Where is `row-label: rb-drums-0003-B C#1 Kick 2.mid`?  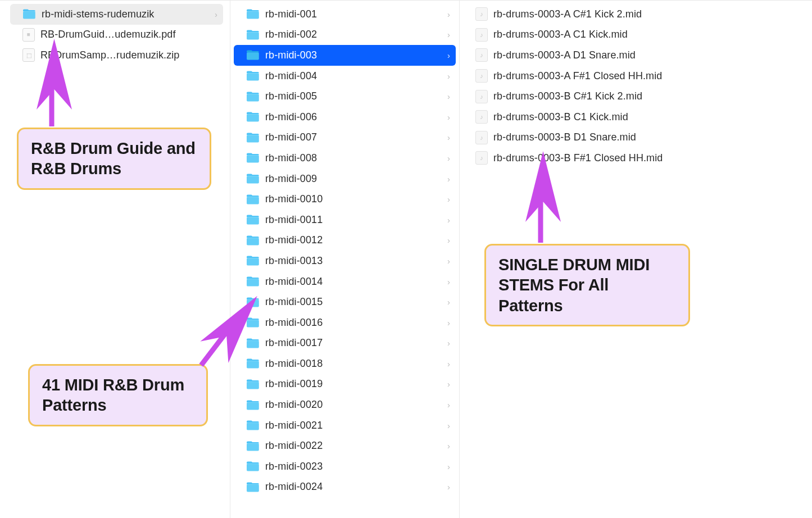
row-label: rb-drums-0003-B C#1 Kick 2.mid is located at coordinates (648, 97).